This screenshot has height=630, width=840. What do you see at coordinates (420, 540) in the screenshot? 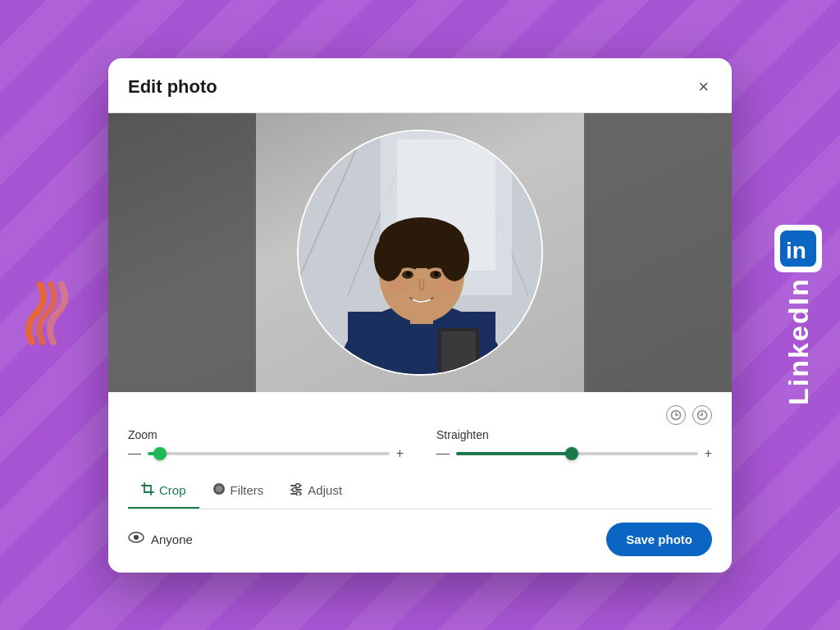
I see `bottom-row: Anyone Save photo` at bounding box center [420, 540].